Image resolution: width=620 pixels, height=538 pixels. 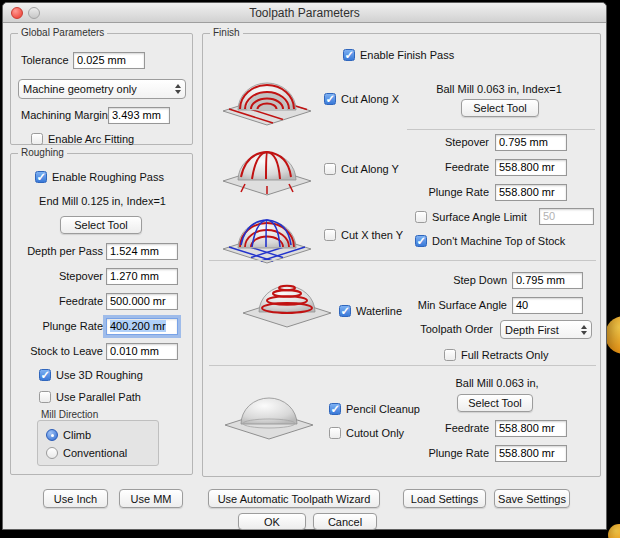 What do you see at coordinates (101, 225) in the screenshot?
I see `roughing-select-tool-button: Select Tool` at bounding box center [101, 225].